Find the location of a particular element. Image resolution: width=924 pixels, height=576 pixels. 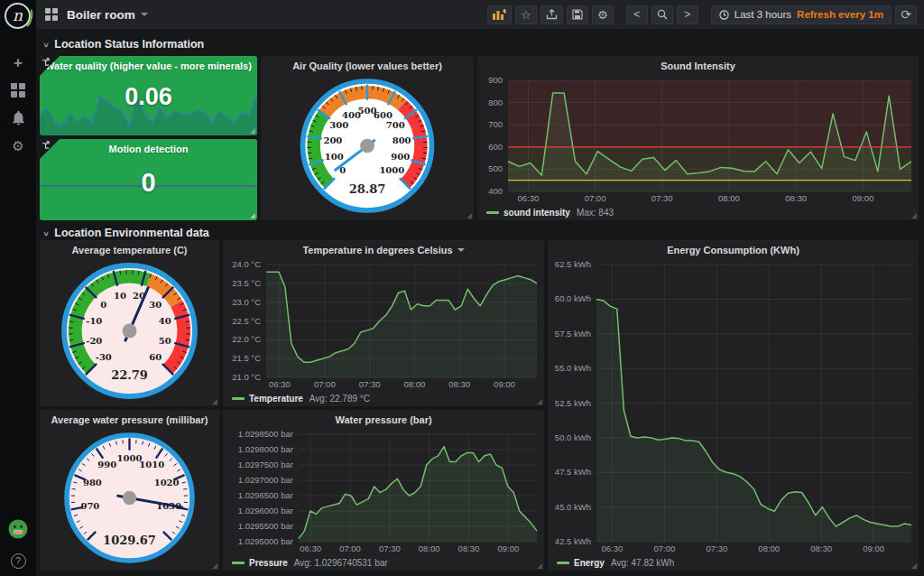

avg-temperature-gauge: -30-20-10010203040506022.79 is located at coordinates (130, 330).